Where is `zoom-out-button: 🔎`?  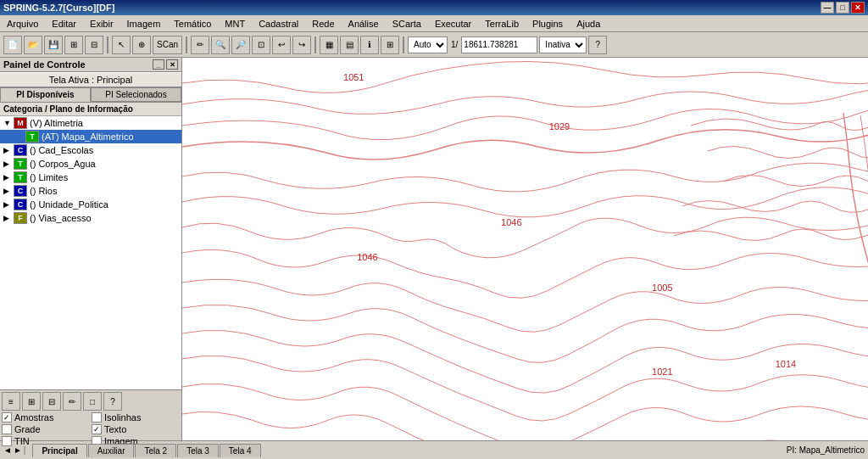 zoom-out-button: 🔎 is located at coordinates (241, 45).